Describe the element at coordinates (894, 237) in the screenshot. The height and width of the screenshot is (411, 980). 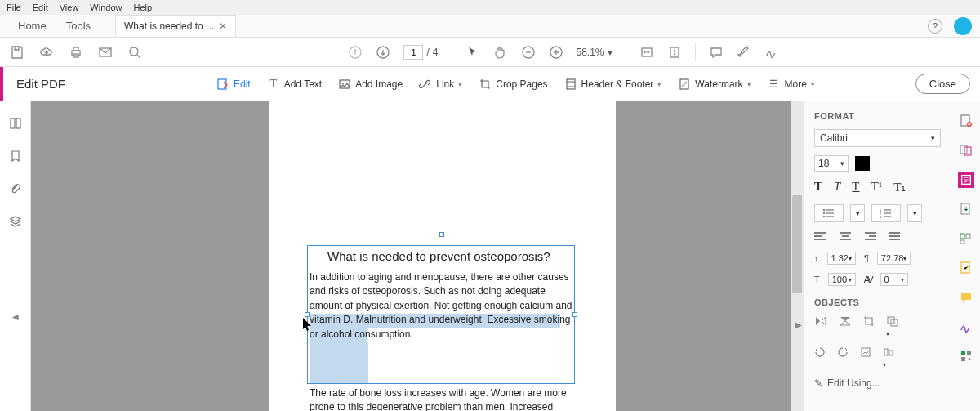
I see `align-justify-icon` at that location.